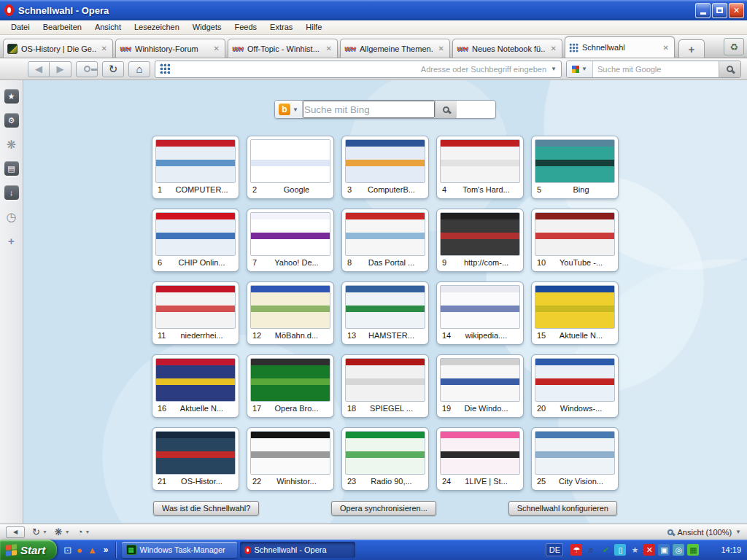 Image resolution: width=747 pixels, height=560 pixels. Describe the element at coordinates (63, 28) in the screenshot. I see `menu-bearbeiten: Bearbeiten` at that location.